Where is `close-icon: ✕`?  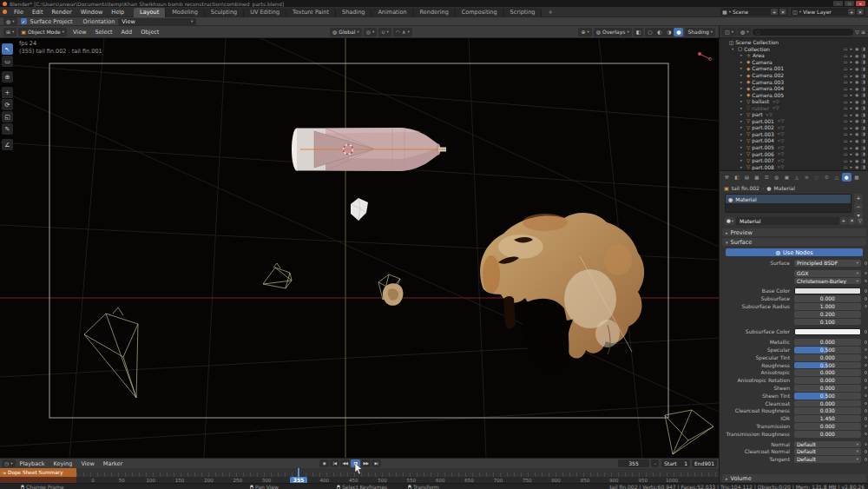
close-icon: ✕ is located at coordinates (861, 3).